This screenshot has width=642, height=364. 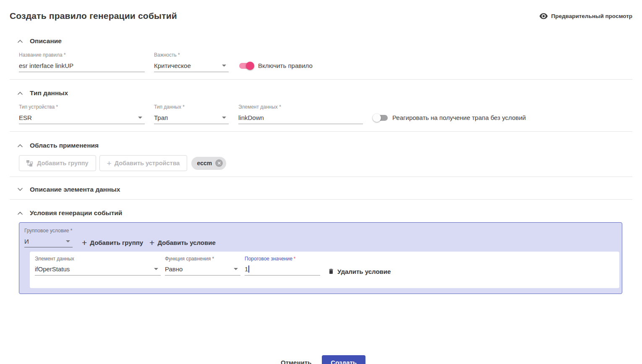 What do you see at coordinates (282, 266) in the screenshot?
I see `condition-threshold-field: Пороговое значение* 1` at bounding box center [282, 266].